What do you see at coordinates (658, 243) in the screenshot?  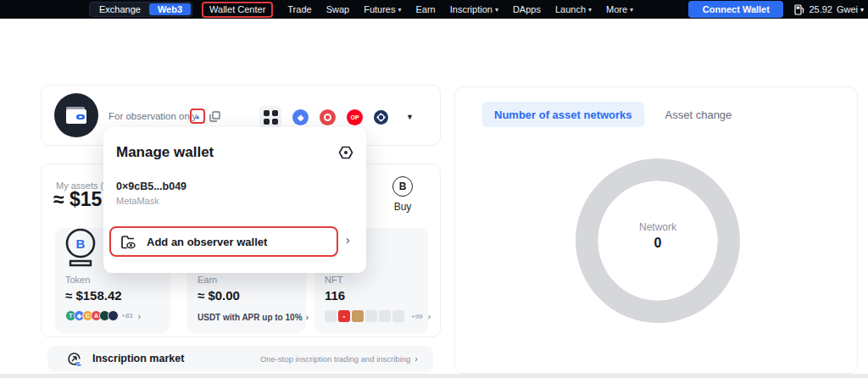 I see `donut-center-value: 0` at bounding box center [658, 243].